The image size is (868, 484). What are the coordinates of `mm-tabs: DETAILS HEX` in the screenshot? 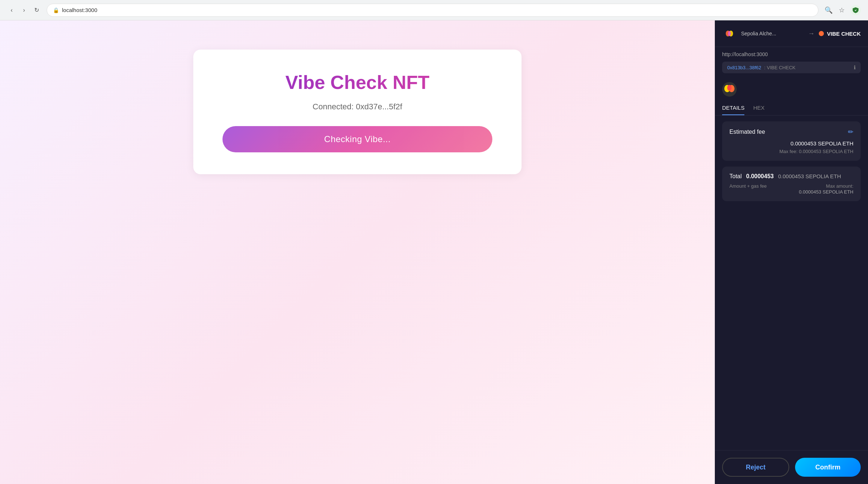 It's located at (791, 108).